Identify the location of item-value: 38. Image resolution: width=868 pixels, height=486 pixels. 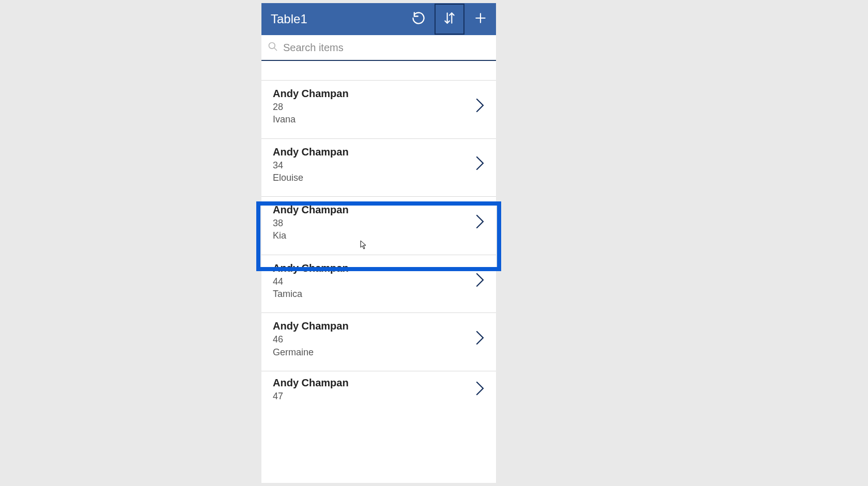
(370, 223).